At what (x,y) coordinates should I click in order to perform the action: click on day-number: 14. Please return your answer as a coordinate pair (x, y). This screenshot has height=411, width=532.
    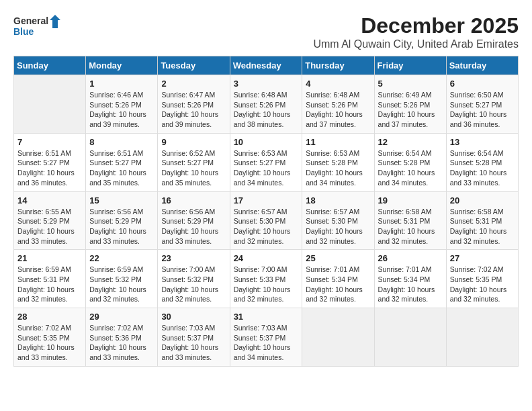
    Looking at the image, I should click on (50, 200).